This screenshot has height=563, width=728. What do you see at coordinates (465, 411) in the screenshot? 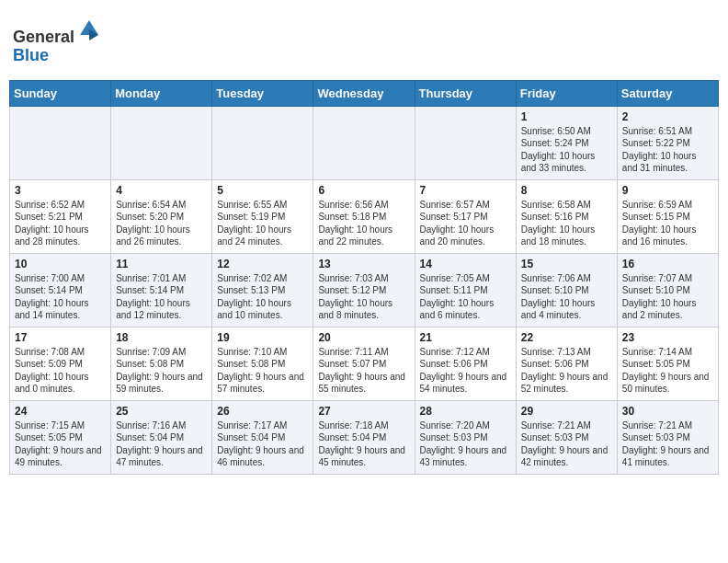
I see `day-number: 28` at bounding box center [465, 411].